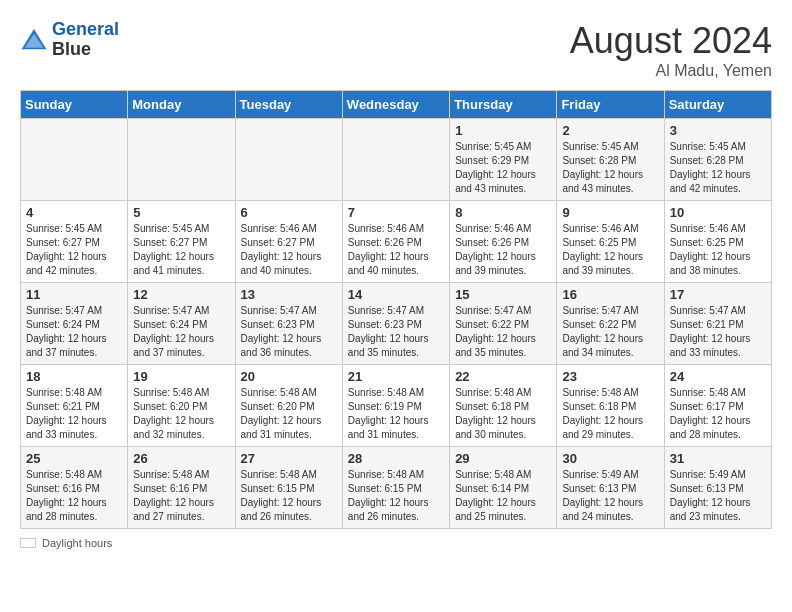 Image resolution: width=792 pixels, height=612 pixels. What do you see at coordinates (671, 50) in the screenshot?
I see `title-block: August 2024 Al Madu, Yemen` at bounding box center [671, 50].